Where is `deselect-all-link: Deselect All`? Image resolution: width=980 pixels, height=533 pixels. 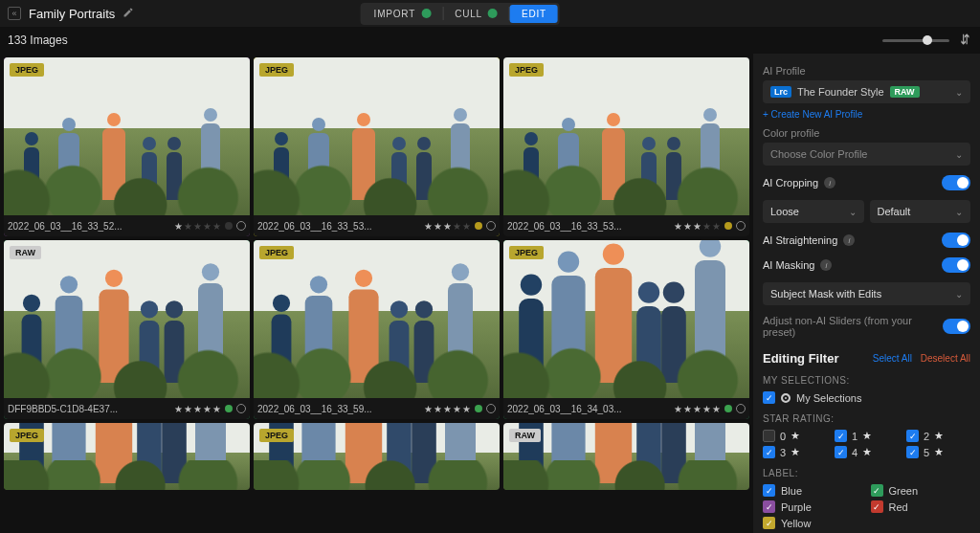
deselect-all-link: Deselect All is located at coordinates (946, 358).